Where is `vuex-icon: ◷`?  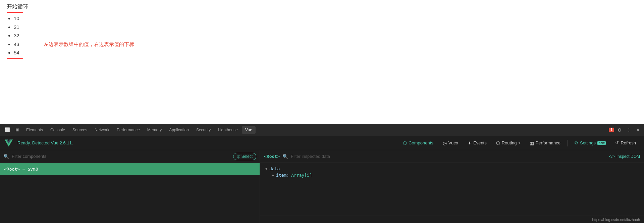 vuex-icon: ◷ is located at coordinates (445, 143).